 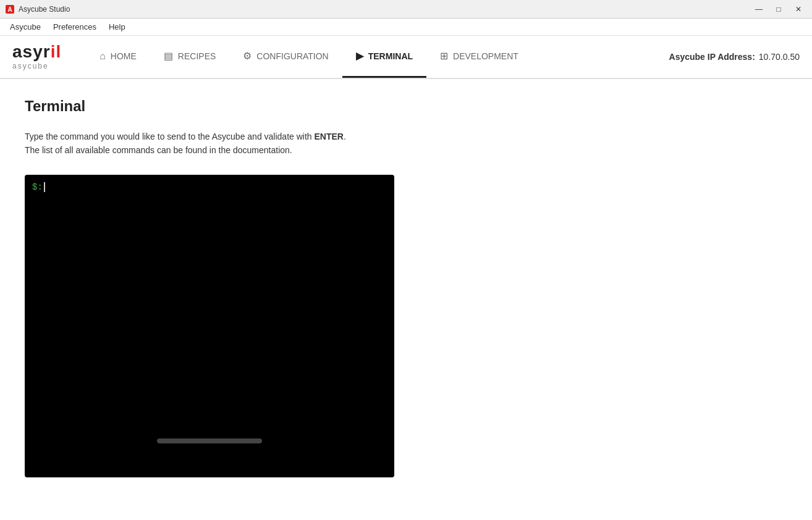 What do you see at coordinates (75, 27) in the screenshot?
I see `menu-item-preferences: Preferences` at bounding box center [75, 27].